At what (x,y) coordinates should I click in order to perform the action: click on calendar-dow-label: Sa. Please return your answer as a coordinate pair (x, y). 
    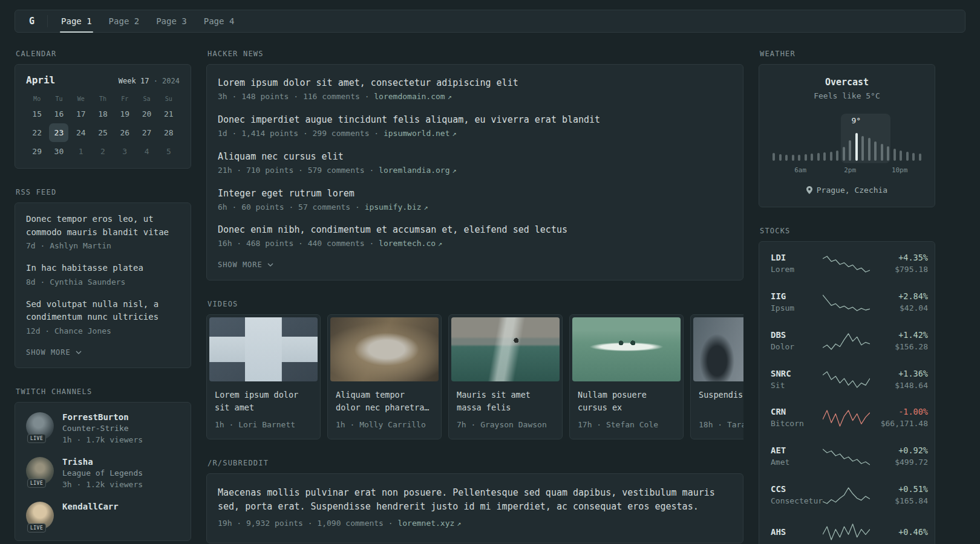
    Looking at the image, I should click on (146, 99).